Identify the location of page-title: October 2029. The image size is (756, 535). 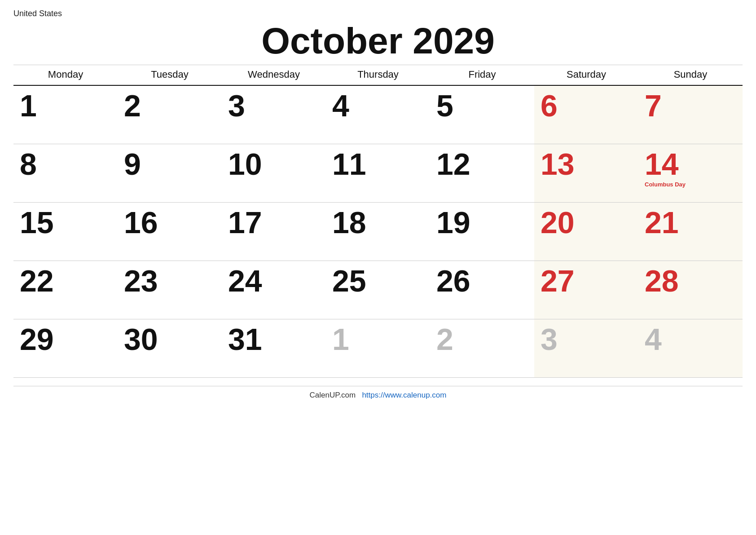
(378, 41).